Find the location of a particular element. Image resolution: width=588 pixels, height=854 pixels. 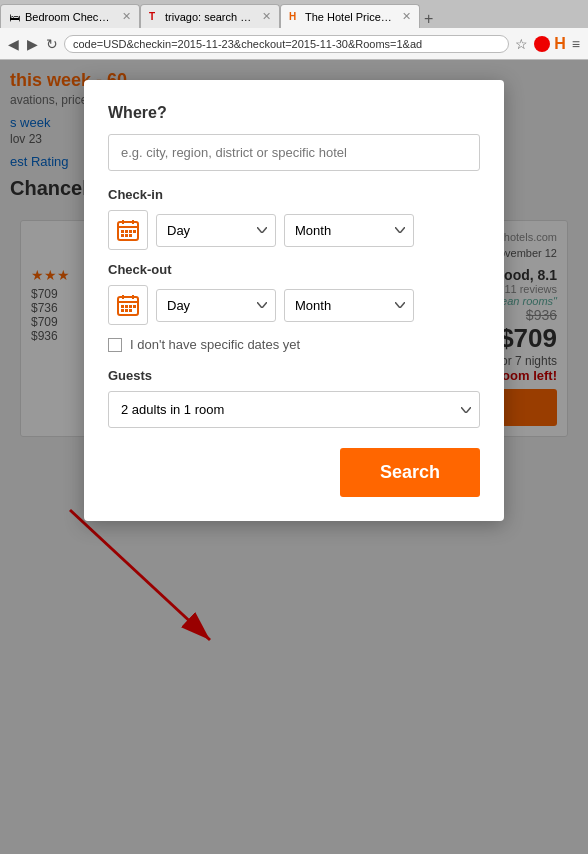

where-input is located at coordinates (294, 152).